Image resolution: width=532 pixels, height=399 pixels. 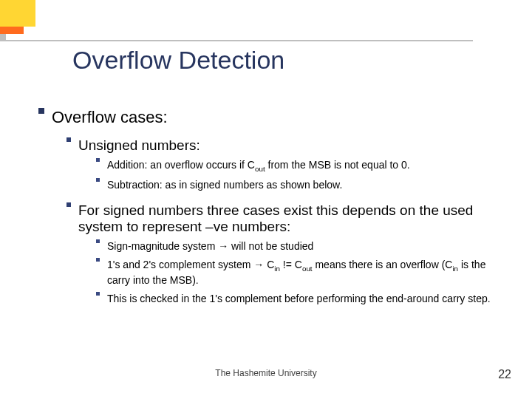 I want to click on text-addition: Addition: an overflow occurs if Cout fro…, so click(x=304, y=166).